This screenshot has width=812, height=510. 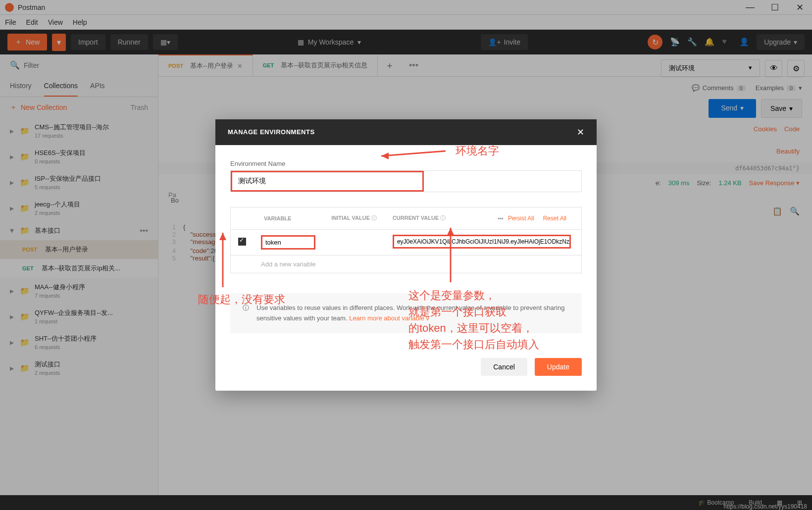 I want to click on para-label: Pa, so click(x=172, y=195).